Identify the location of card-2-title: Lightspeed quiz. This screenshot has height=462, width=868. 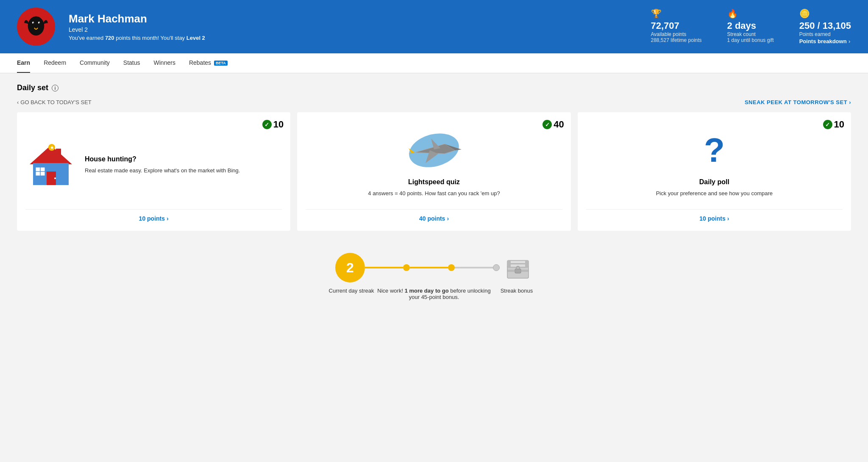
(434, 182).